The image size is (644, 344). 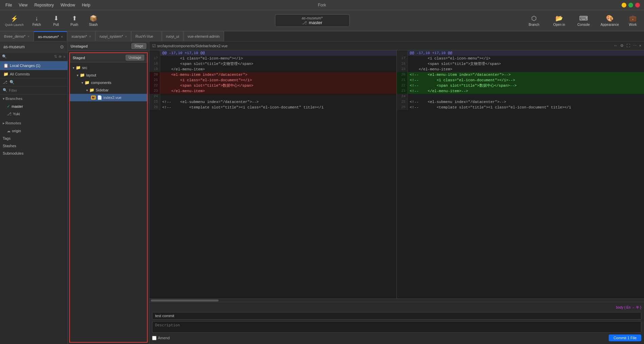 What do you see at coordinates (534, 21) in the screenshot?
I see `branch-button: ⬡ Branch` at bounding box center [534, 21].